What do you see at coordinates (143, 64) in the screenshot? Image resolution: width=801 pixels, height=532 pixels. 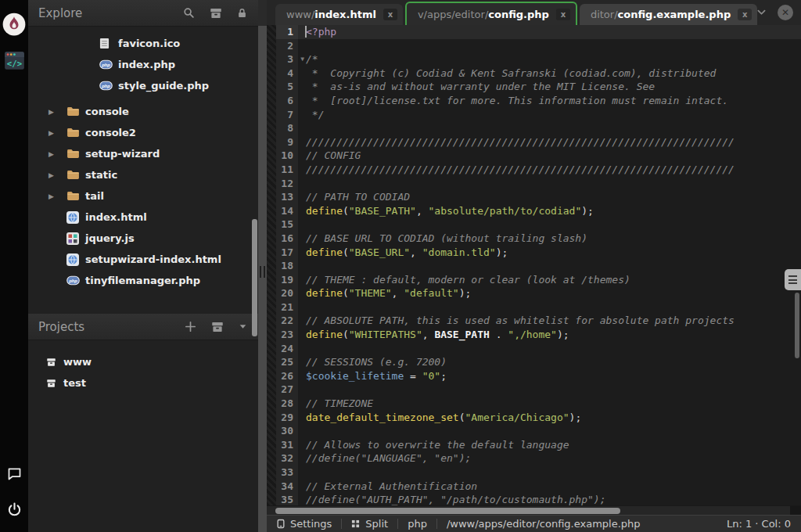 I see `tree-item-index.php: phpindex.php` at bounding box center [143, 64].